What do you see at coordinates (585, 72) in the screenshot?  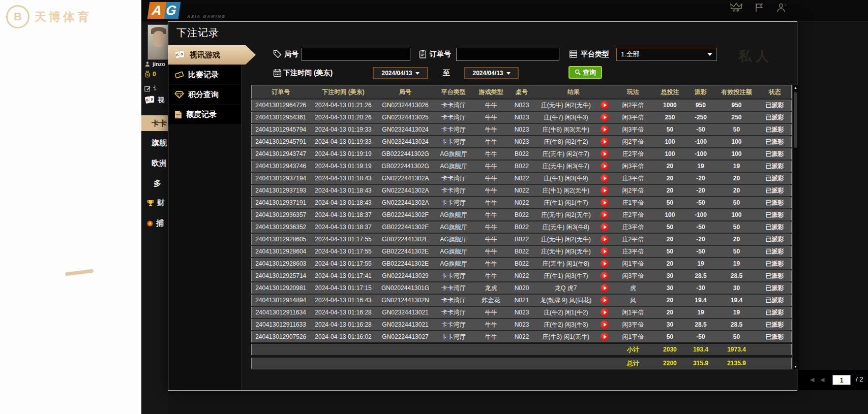 I see `search-button: 查询` at bounding box center [585, 72].